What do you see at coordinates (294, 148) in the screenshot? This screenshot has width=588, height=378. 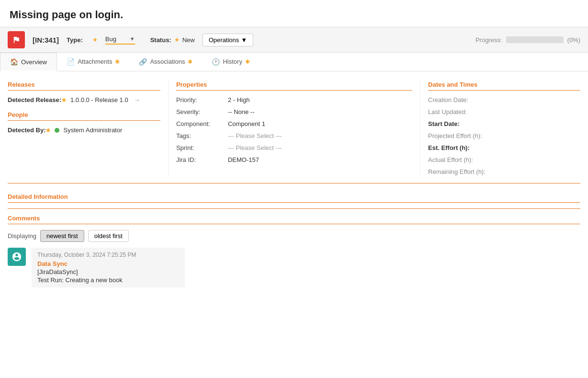 I see `prop-row-sprint: Sprint: --- Please Select ---` at bounding box center [294, 148].